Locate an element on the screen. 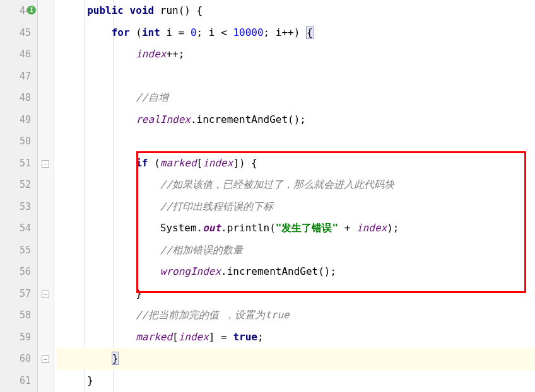 The width and height of the screenshot is (535, 392). brace-highlight: } is located at coordinates (115, 358).